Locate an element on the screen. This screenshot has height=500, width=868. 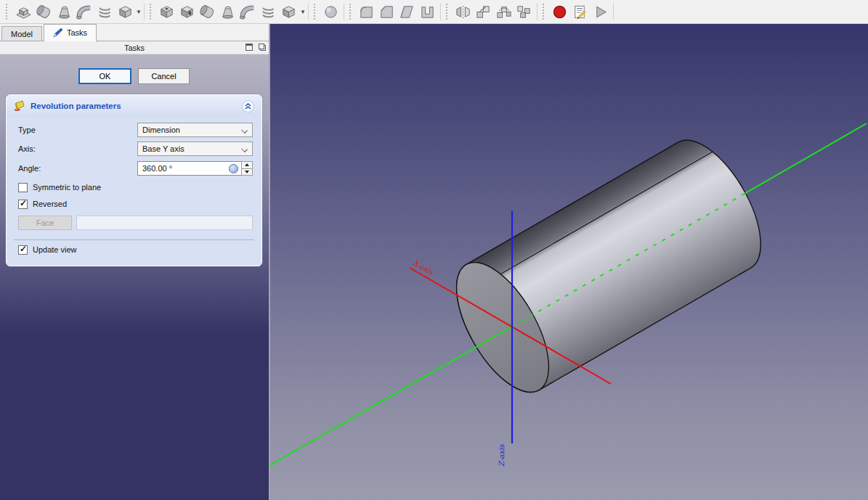
toolbar-subtractive-pipe-button is located at coordinates (248, 12).